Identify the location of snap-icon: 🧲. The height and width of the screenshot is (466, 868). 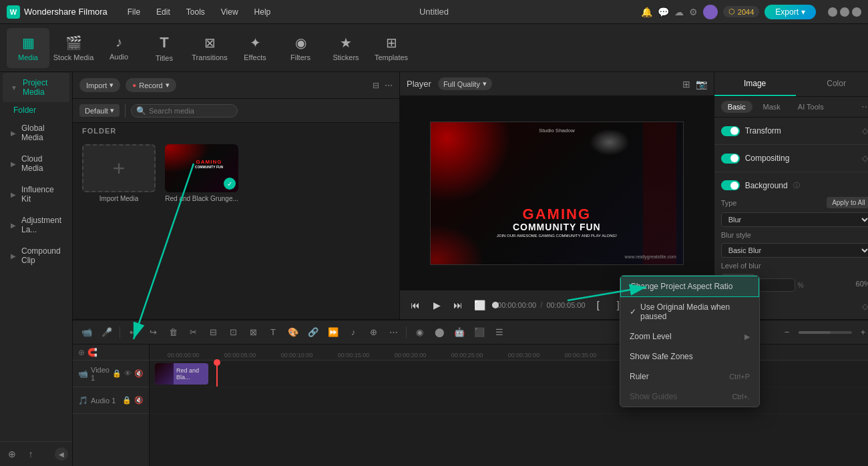
(92, 353).